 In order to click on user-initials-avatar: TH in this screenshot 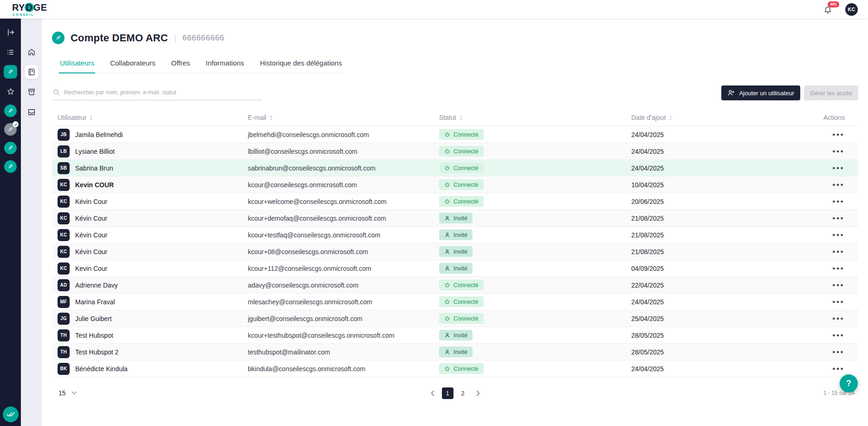, I will do `click(64, 352)`.